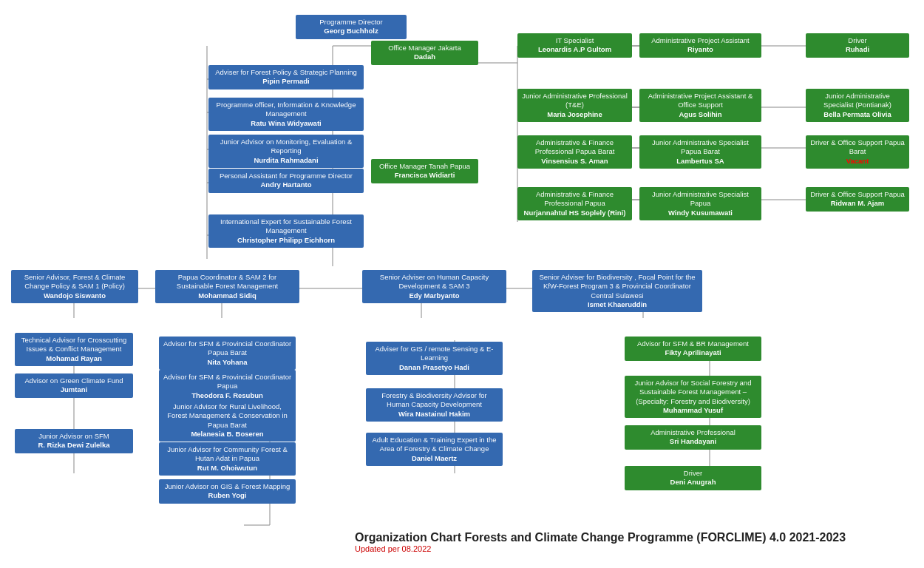  I want to click on jagis-title: Junior Advisor on GIS & Forest Mapping, so click(228, 487).